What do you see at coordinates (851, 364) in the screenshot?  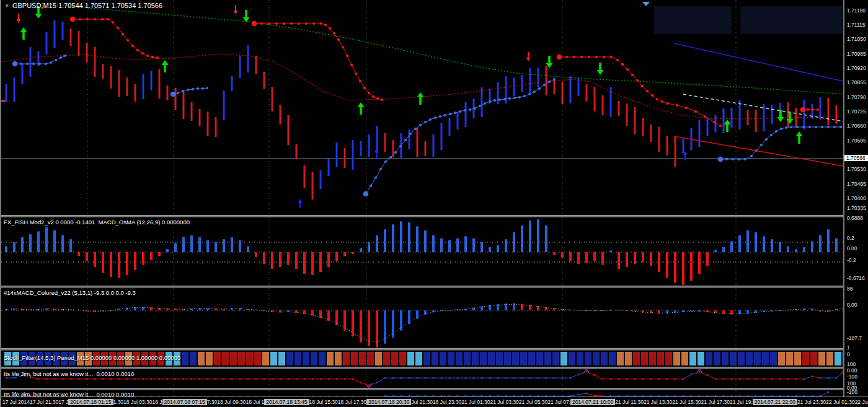 I see `price-axis-label: 100` at bounding box center [851, 364].